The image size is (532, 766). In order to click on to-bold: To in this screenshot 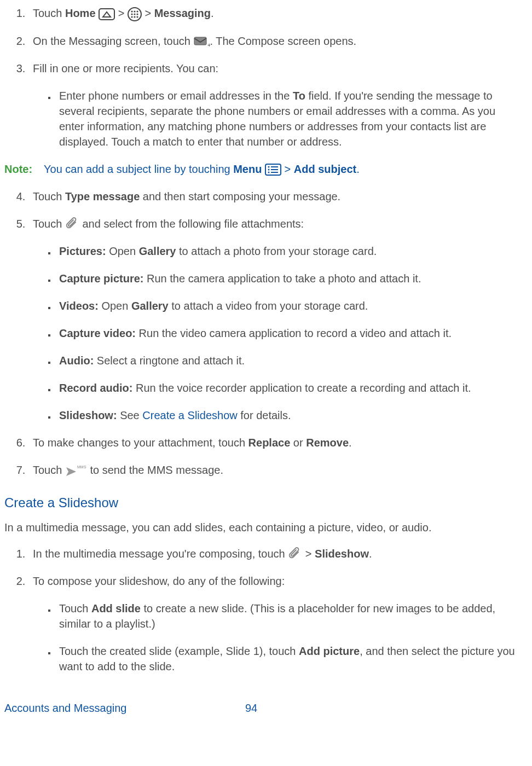, I will do `click(299, 96)`.